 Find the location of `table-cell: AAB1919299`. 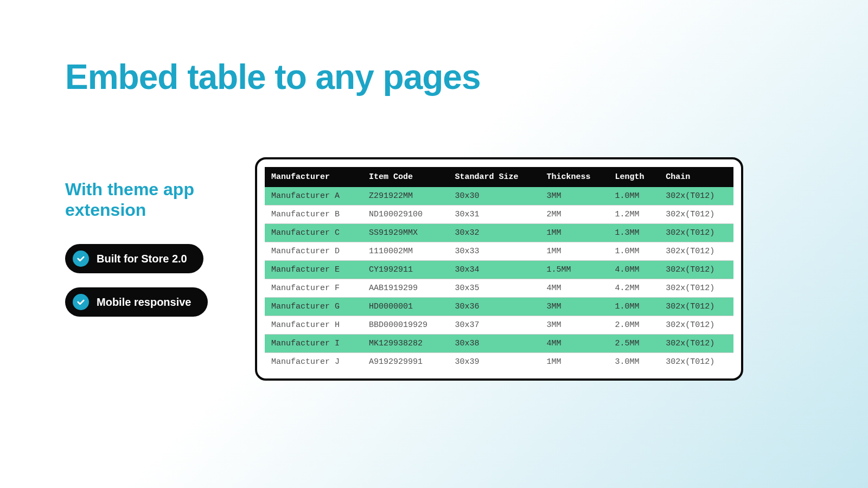

table-cell: AAB1919299 is located at coordinates (405, 288).